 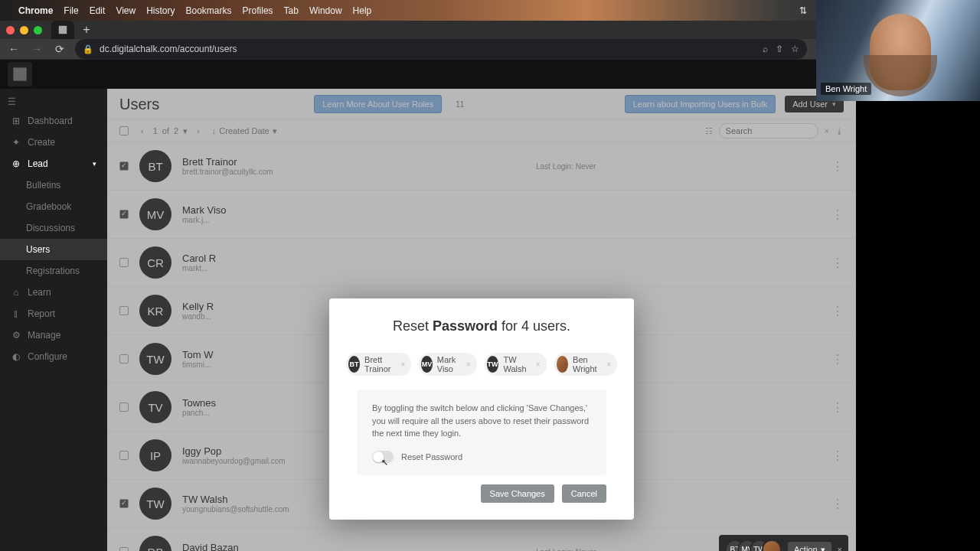 I want to click on lock-icon: 🔒, so click(x=88, y=49).